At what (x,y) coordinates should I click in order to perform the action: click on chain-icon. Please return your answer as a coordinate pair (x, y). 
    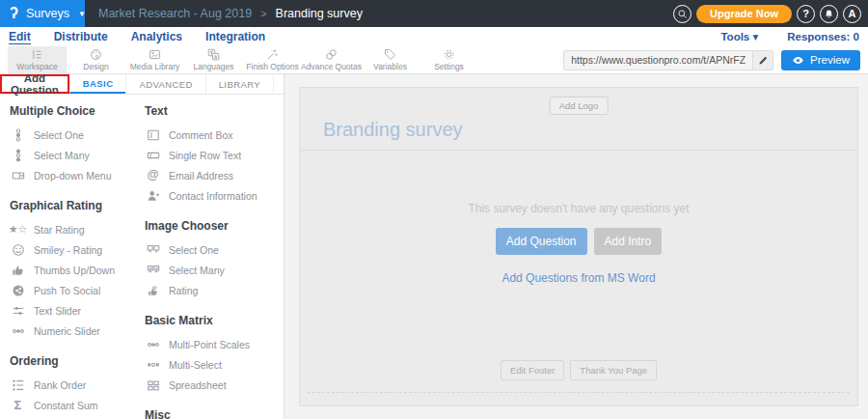
    Looking at the image, I should click on (332, 54).